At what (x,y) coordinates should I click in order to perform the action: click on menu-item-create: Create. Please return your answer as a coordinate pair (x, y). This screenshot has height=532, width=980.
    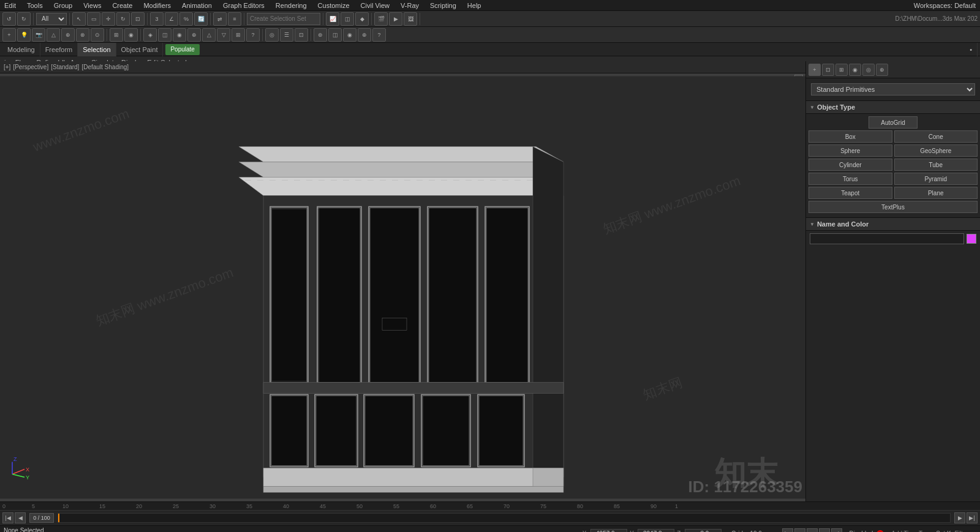
    Looking at the image, I should click on (123, 6).